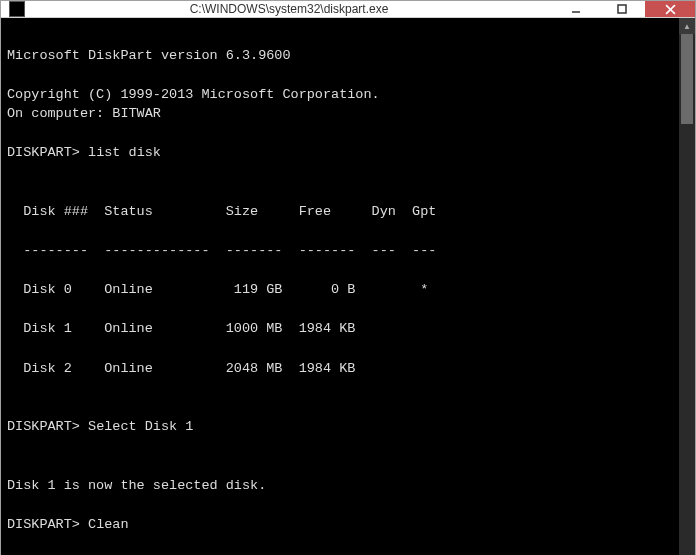 The height and width of the screenshot is (555, 696). I want to click on command-input: Clean, so click(108, 524).